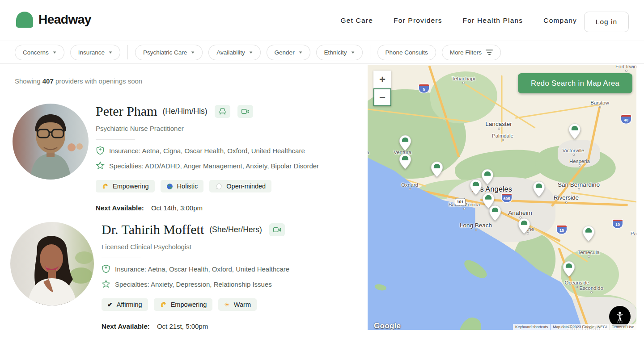 This screenshot has height=347, width=644. I want to click on highway-shield-icon: 40, so click(626, 120).